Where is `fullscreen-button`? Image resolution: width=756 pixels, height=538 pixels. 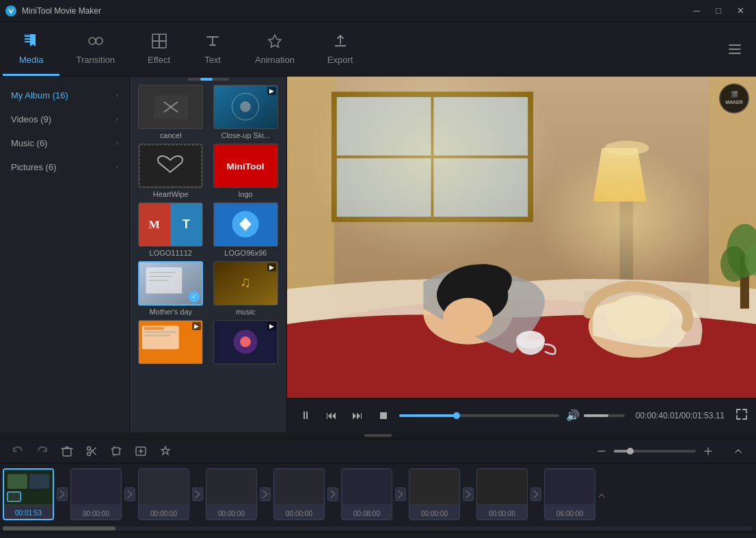 fullscreen-button is located at coordinates (742, 416).